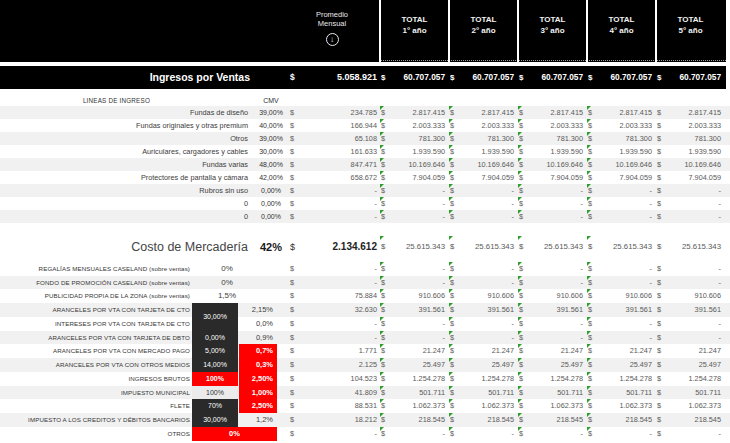 The image size is (730, 443). I want to click on row-label: Auriculares, cargadores y cables, so click(124, 152).